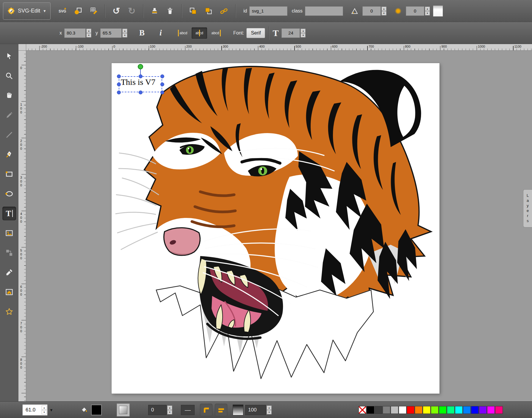  What do you see at coordinates (9, 174) in the screenshot?
I see `rect-tool` at bounding box center [9, 174].